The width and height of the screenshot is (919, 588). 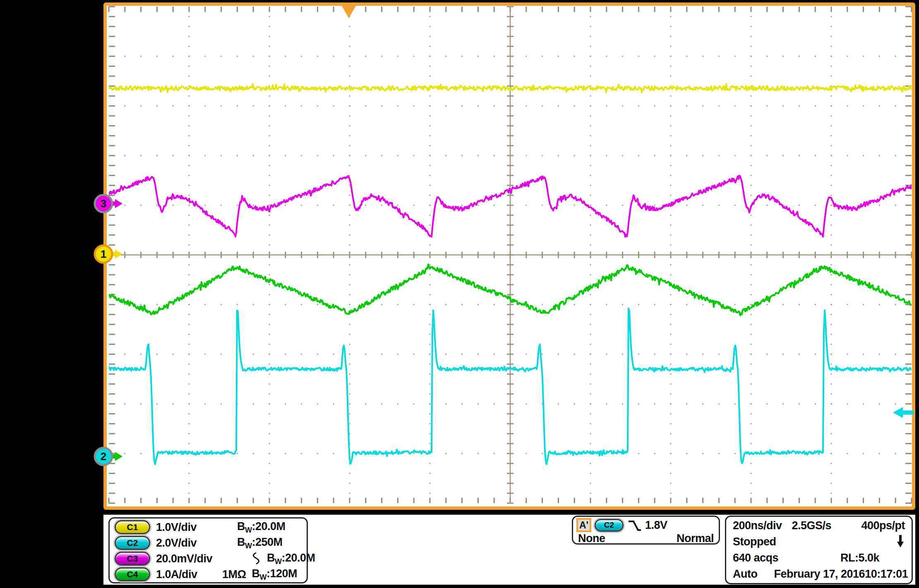 What do you see at coordinates (757, 526) in the screenshot?
I see `timebase-label: 200ns/div` at bounding box center [757, 526].